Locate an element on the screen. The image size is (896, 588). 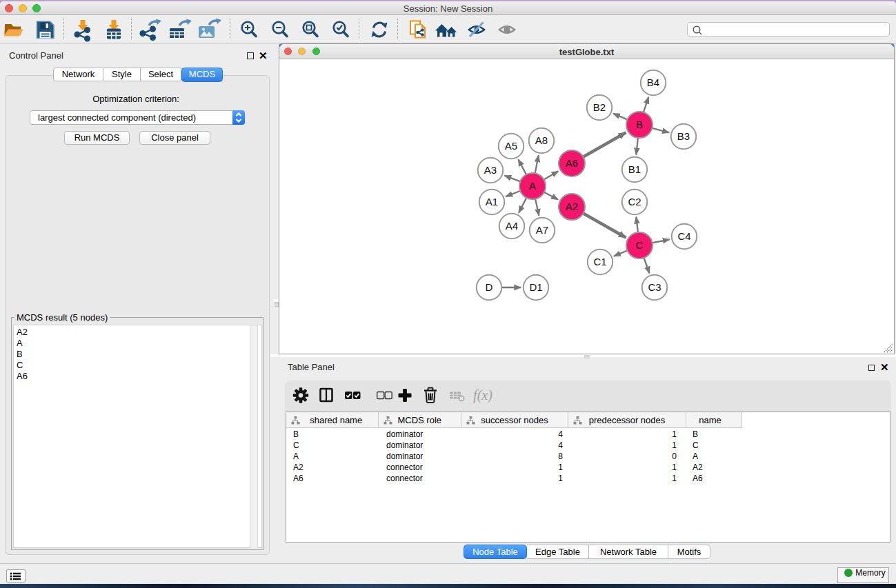
svg-text: A1 is located at coordinates (492, 201).